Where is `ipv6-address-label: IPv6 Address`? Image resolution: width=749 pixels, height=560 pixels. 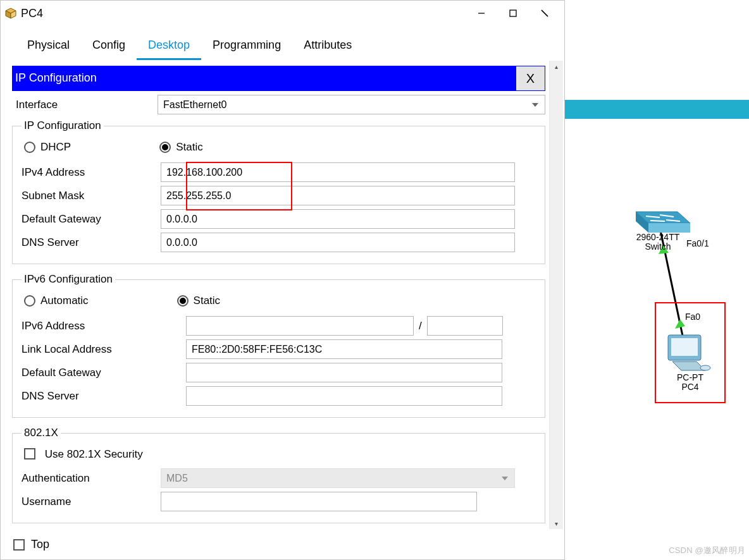 ipv6-address-label: IPv6 Address is located at coordinates (104, 326).